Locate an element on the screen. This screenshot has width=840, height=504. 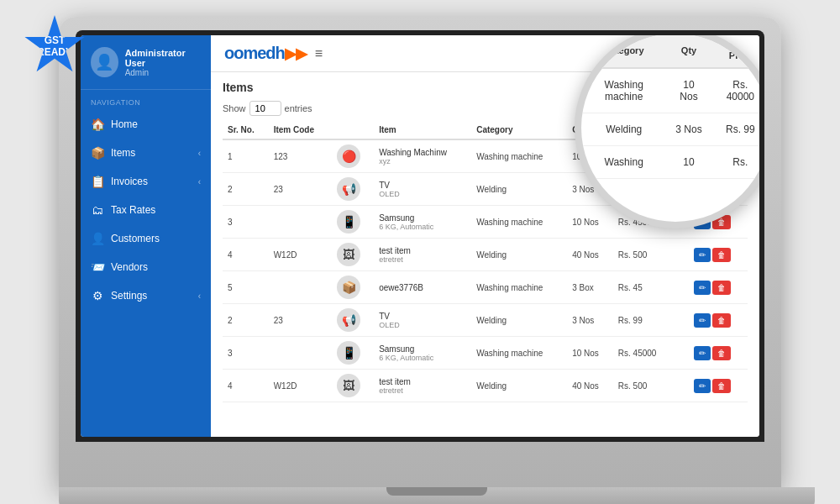
avatar: 👤 is located at coordinates (104, 62).